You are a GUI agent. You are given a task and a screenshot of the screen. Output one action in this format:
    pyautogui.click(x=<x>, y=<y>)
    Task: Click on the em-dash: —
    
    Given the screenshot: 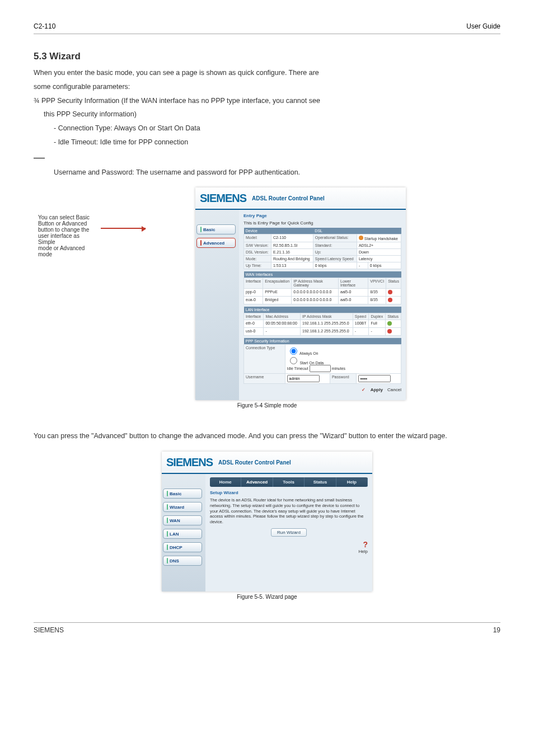 What is the action you would take?
    pyautogui.click(x=267, y=158)
    